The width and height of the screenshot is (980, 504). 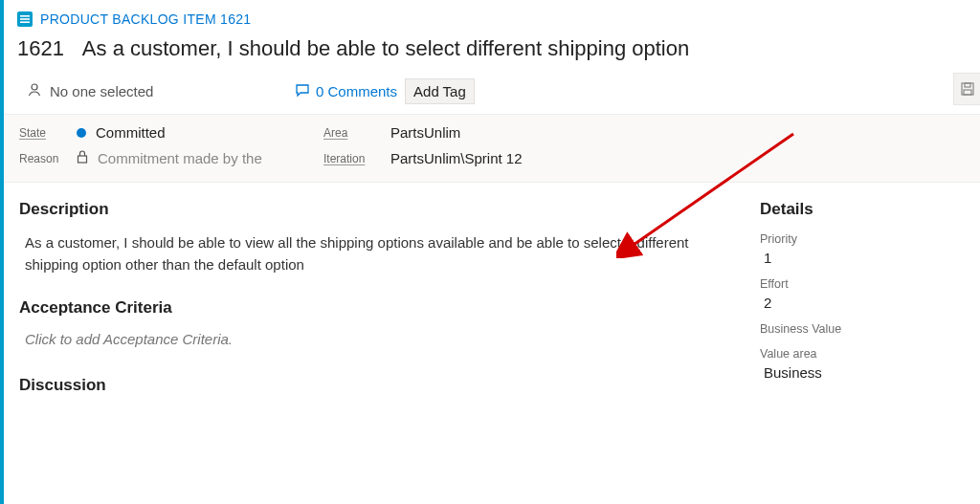 I want to click on work-item-id: 1621, so click(x=40, y=48).